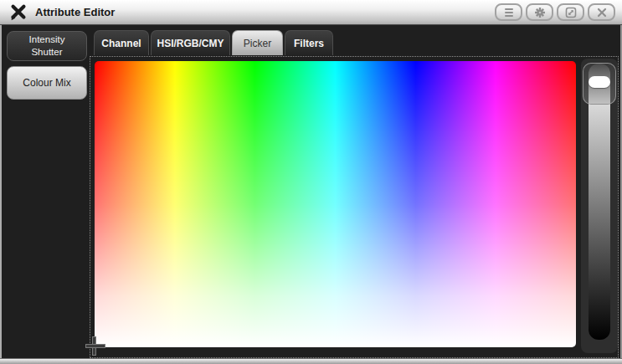 The width and height of the screenshot is (622, 364). Describe the element at coordinates (1, 194) in the screenshot. I see `window-frame-left` at that location.